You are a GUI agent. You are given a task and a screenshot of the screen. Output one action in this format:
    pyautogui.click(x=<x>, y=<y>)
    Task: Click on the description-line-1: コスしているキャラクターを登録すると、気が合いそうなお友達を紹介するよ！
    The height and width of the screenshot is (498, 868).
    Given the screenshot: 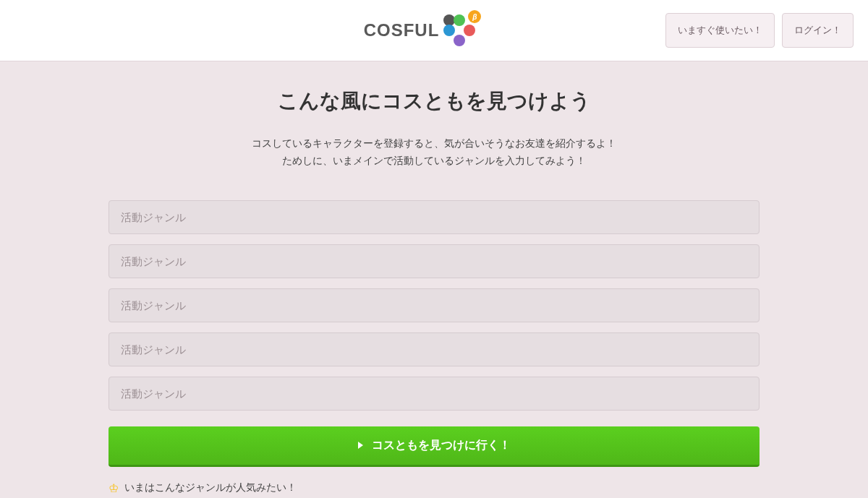 What is the action you would take?
    pyautogui.click(x=434, y=144)
    